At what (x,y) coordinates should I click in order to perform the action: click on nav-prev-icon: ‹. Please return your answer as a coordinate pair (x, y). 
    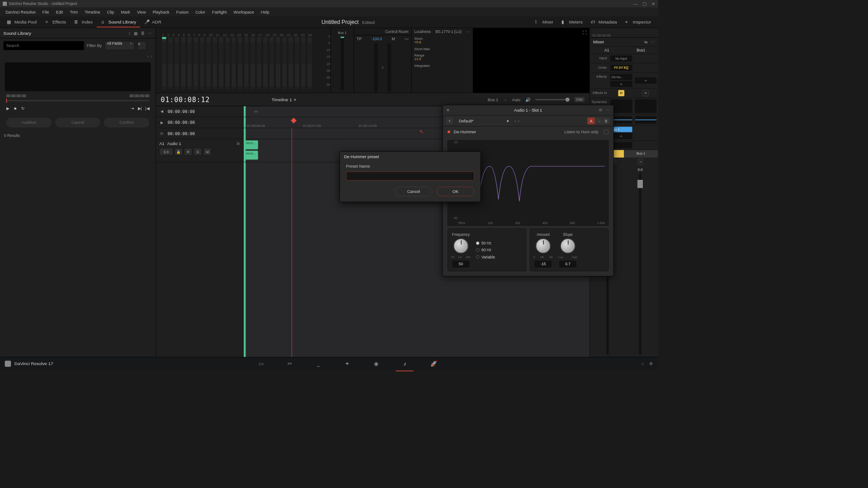
    Looking at the image, I should click on (148, 57).